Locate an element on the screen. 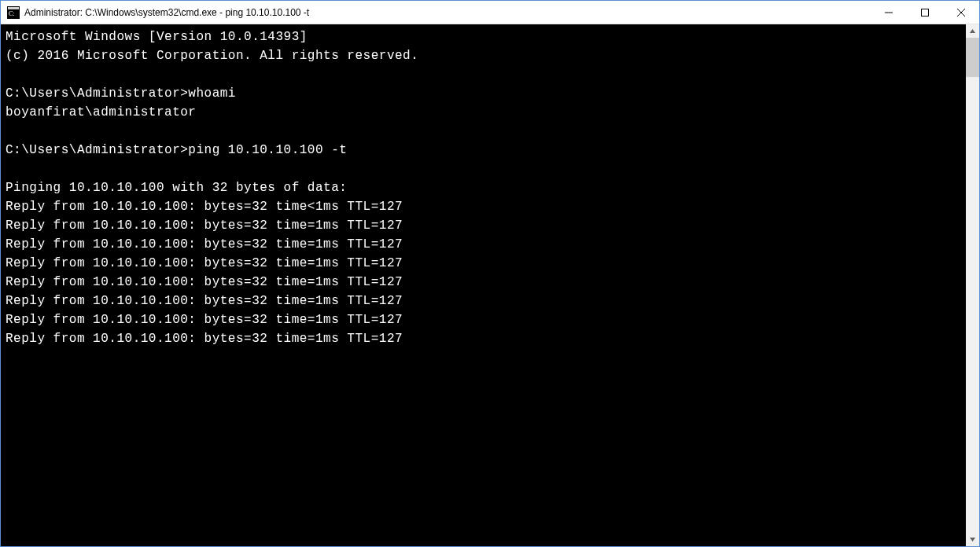 The image size is (980, 547). ping-reply: Reply from 10.10.10.100: bytes=32 time<1… is located at coordinates (492, 207).